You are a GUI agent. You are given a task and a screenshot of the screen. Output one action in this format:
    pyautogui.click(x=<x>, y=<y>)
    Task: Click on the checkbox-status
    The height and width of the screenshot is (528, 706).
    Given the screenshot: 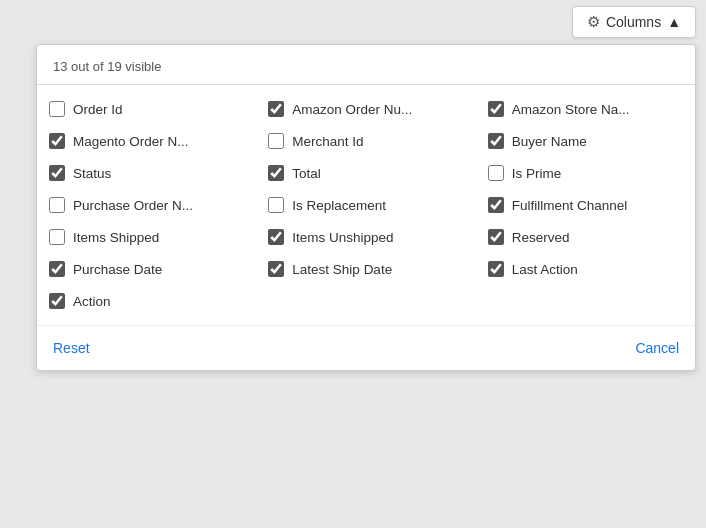 What is the action you would take?
    pyautogui.click(x=57, y=173)
    